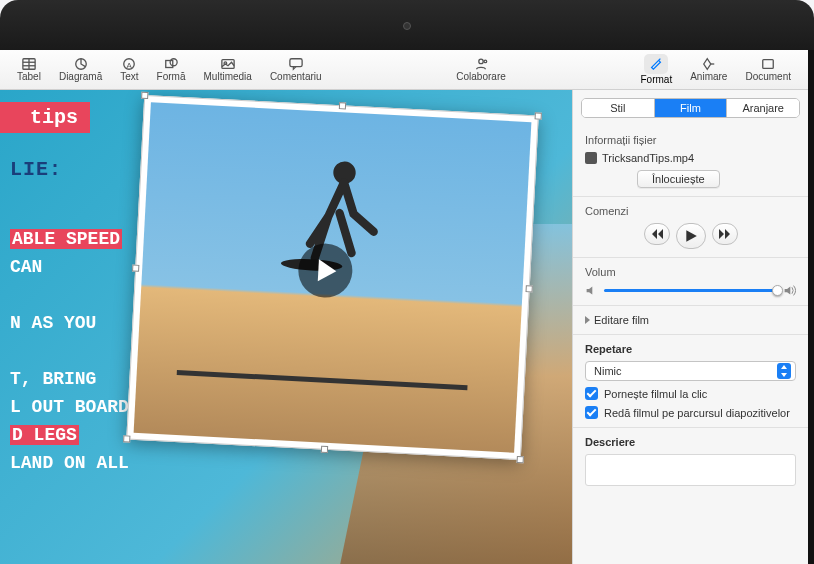  I want to click on toolbar-label: Format, so click(657, 80).